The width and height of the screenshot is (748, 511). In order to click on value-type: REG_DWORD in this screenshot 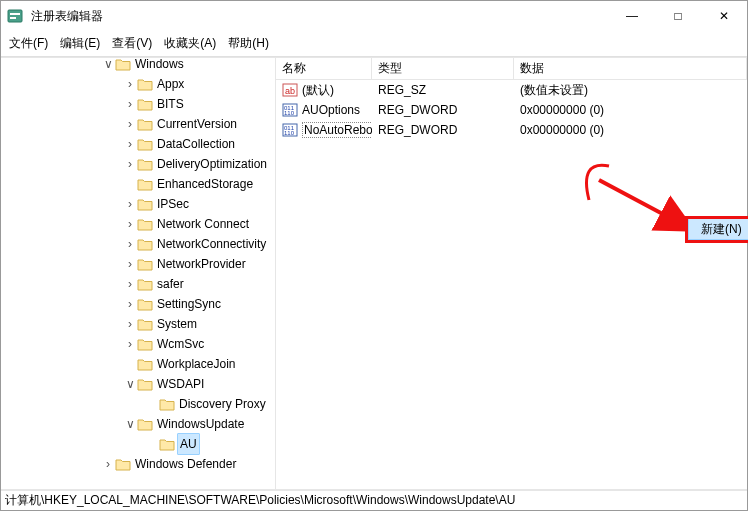, I will do `click(443, 110)`.